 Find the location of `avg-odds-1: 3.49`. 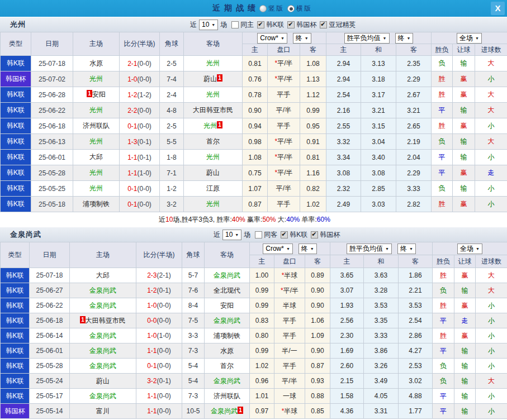

avg-odds-1: 3.49 is located at coordinates (381, 381).